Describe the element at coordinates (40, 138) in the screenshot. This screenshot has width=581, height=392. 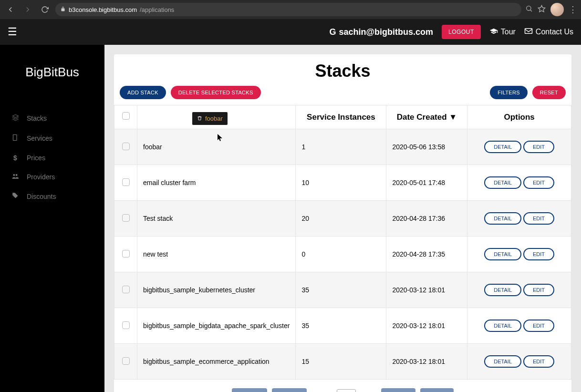
I see `sidebar-label-services: Services` at that location.